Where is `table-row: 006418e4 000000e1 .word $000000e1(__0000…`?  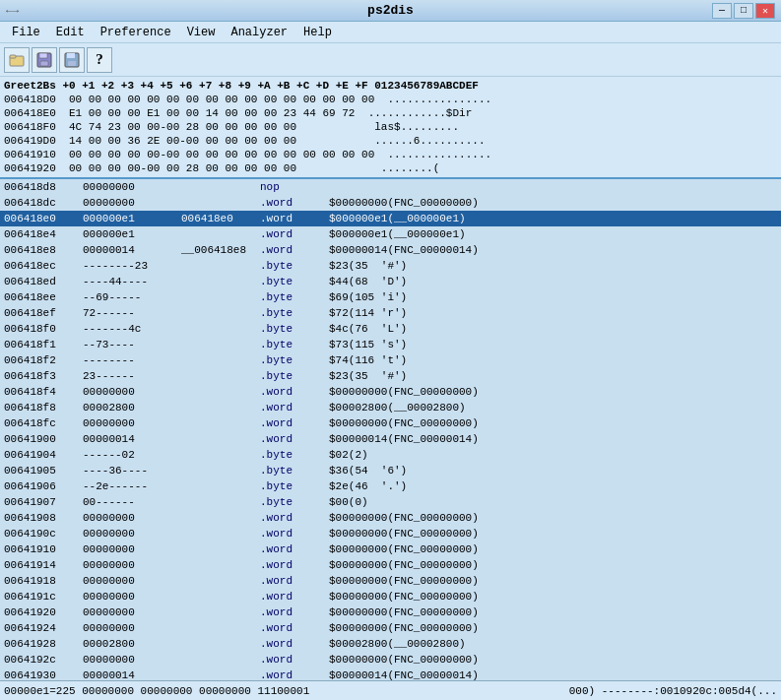
table-row: 006418e4 000000e1 .word $000000e1(__0000… is located at coordinates (390, 234).